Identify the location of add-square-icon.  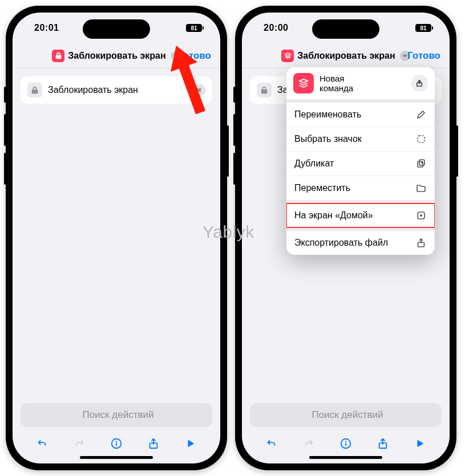
(421, 215).